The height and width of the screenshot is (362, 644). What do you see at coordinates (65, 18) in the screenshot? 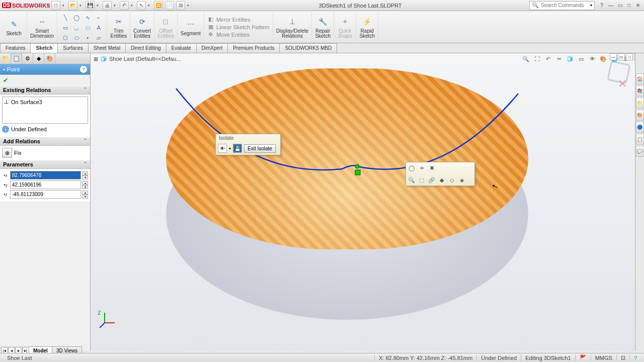
I see `line-icon: ╲` at bounding box center [65, 18].